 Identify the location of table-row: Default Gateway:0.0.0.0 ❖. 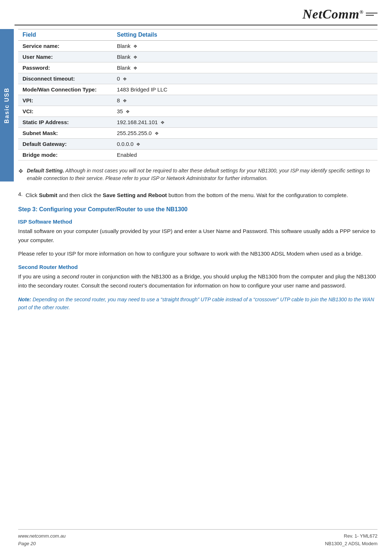
(198, 144).